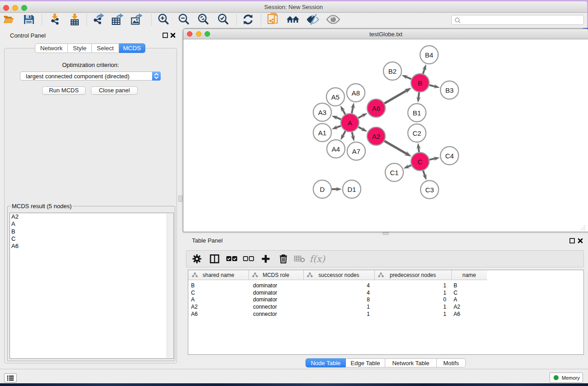 This screenshot has width=588, height=386. What do you see at coordinates (170, 286) in the screenshot?
I see `mcds-list-scrollbar` at bounding box center [170, 286].